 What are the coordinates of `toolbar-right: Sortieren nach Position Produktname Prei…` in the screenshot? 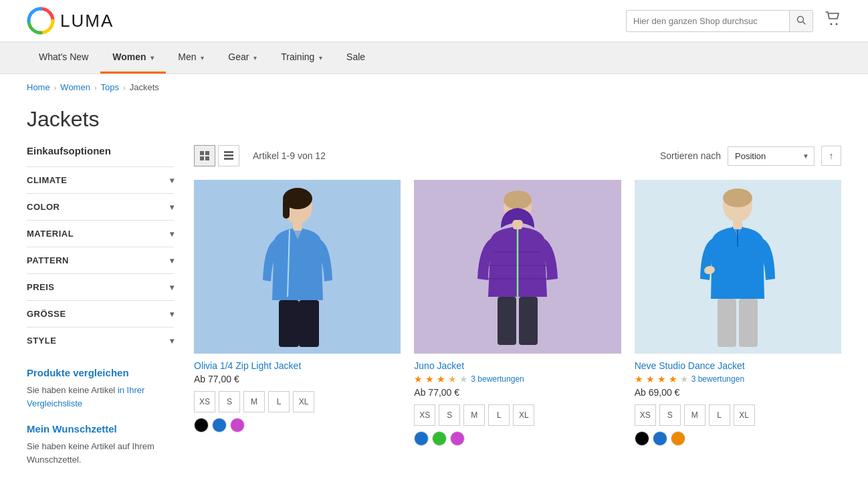 It's located at (750, 156).